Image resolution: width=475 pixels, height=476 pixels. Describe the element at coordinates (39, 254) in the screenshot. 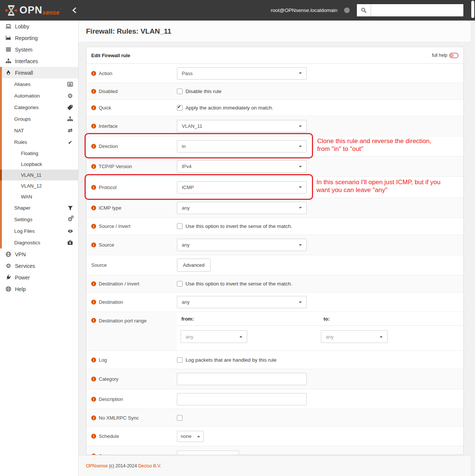

I see `sidebar-item-vpn: VPN` at that location.